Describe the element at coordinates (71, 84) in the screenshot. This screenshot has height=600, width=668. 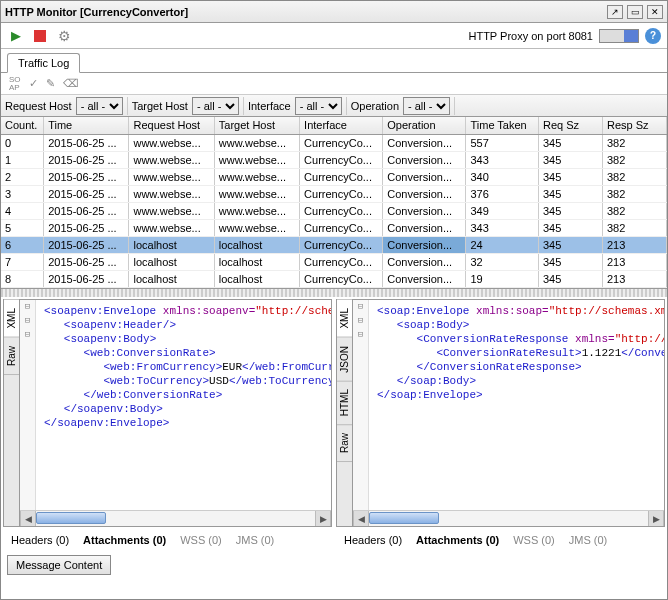
I see `clear-icon: ⌫` at that location.